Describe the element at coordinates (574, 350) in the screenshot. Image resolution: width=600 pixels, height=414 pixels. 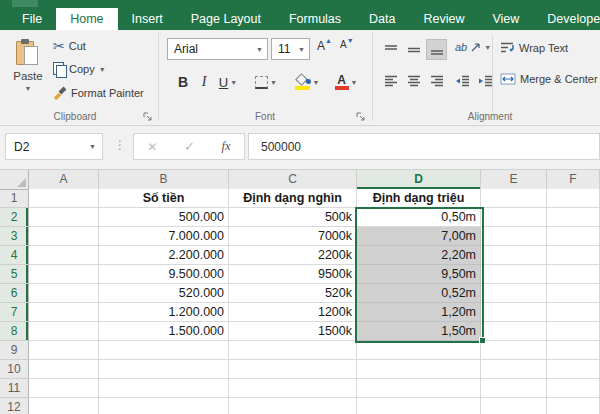
I see `cell-F9` at that location.